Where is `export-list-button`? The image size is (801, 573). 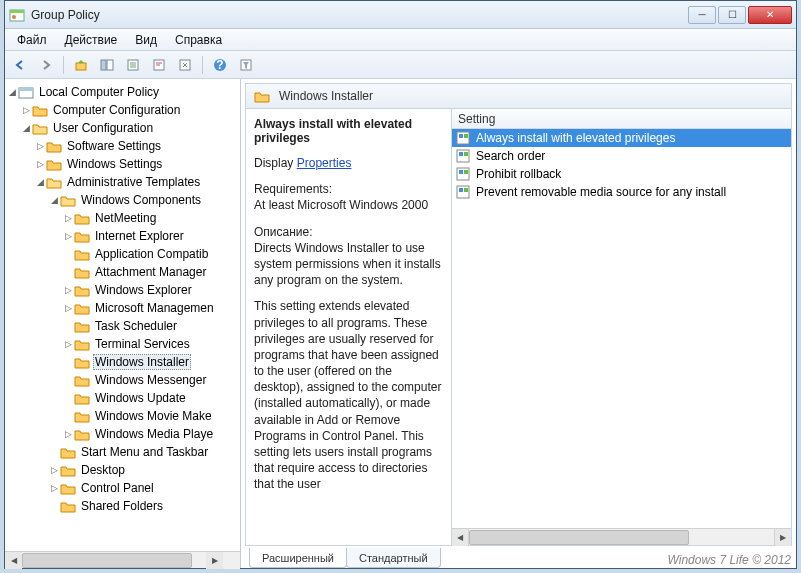
export-list-button is located at coordinates (133, 65).